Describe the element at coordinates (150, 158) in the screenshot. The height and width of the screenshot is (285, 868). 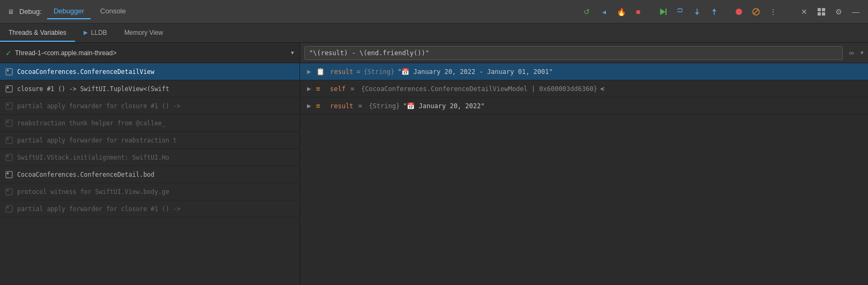
I see `frame-item: SwiftUI.VStack.init(alignment: SwiftUI.H…` at that location.